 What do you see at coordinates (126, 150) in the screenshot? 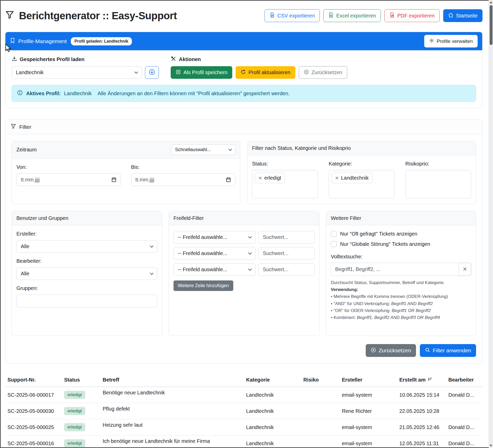
I see `zeitraum-panel-header: Zeitraum Schnellauswahl...` at bounding box center [126, 150].